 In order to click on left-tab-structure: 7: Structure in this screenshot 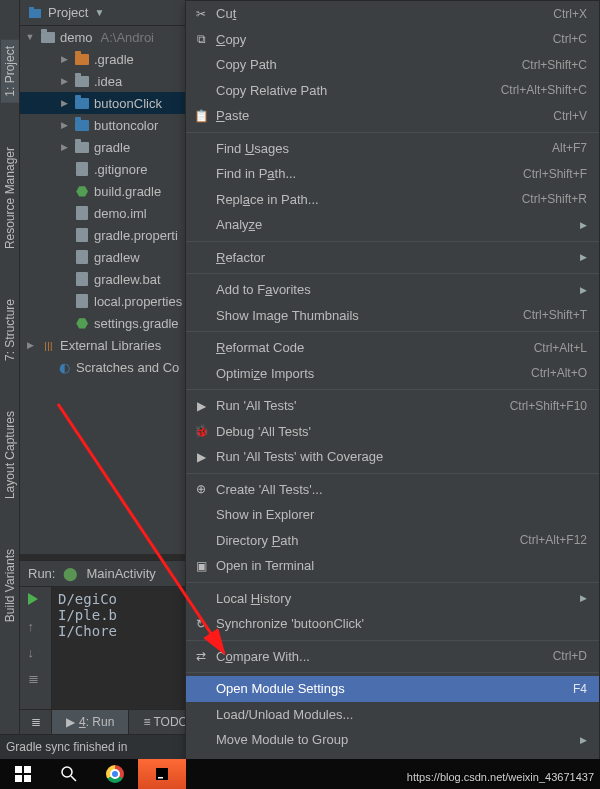, I will do `click(10, 330)`.